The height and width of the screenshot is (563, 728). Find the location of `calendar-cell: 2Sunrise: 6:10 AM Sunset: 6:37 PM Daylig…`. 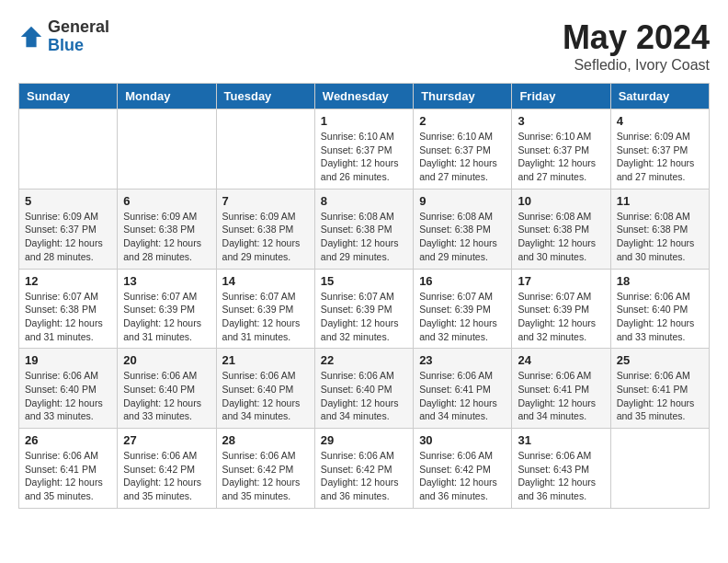

calendar-cell: 2Sunrise: 6:10 AM Sunset: 6:37 PM Daylig… is located at coordinates (463, 149).